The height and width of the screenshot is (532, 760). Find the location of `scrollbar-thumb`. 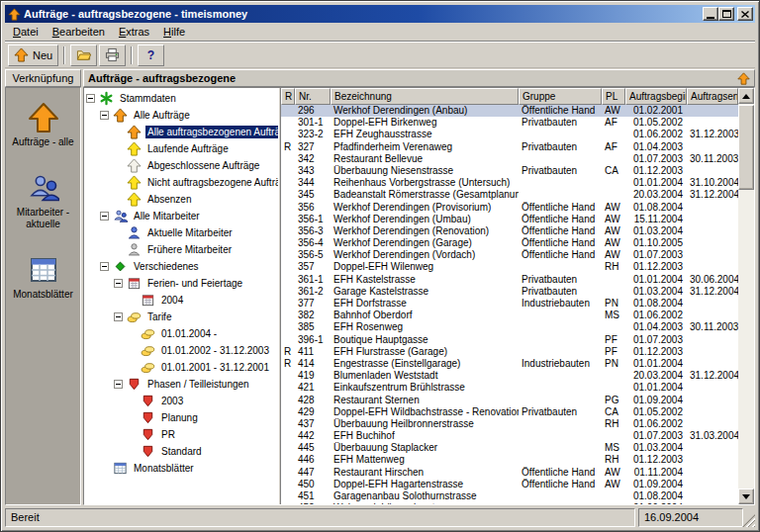

scrollbar-thumb is located at coordinates (746, 147).